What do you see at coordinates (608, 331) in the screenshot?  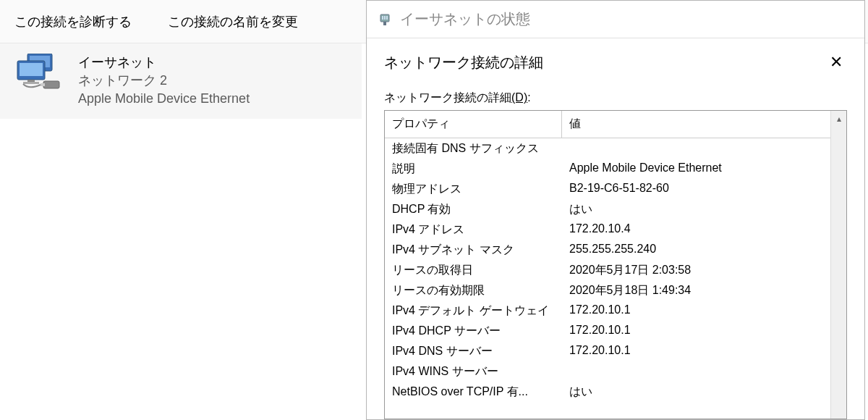 I see `table-row: IPv4 DHCP サーバー172.20.10.1` at bounding box center [608, 331].